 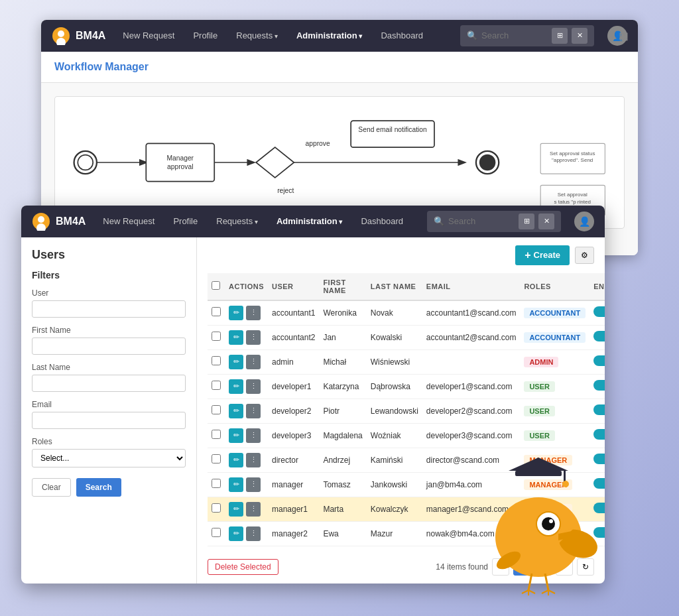 What do you see at coordinates (342, 435) in the screenshot?
I see `cell-firstname-5: Magdalena` at bounding box center [342, 435].